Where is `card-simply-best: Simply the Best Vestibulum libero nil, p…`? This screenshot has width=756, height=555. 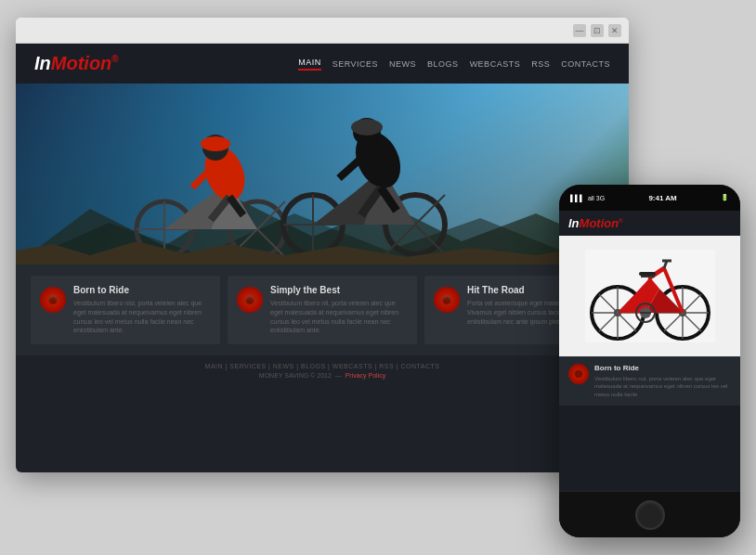 card-simply-best: Simply the Best Vestibulum libero nil, p… is located at coordinates (322, 310).